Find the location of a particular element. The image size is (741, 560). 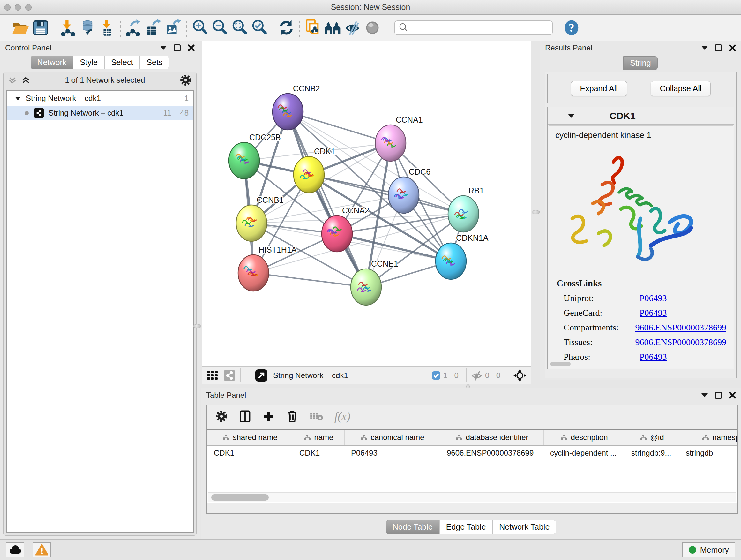

table-cell: stringdb:9... is located at coordinates (652, 453).